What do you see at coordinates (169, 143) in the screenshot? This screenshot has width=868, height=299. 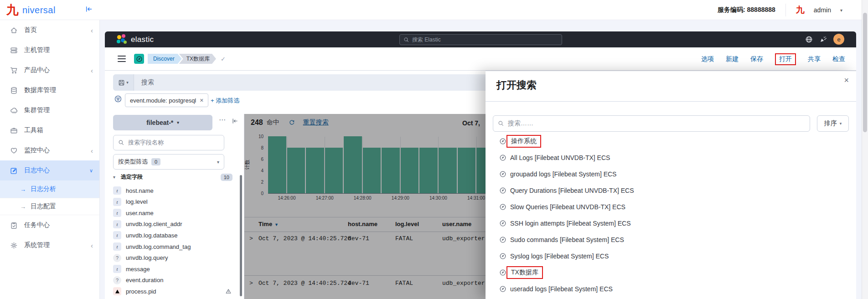 I see `field-search-input: 搜索字段名称` at bounding box center [169, 143].